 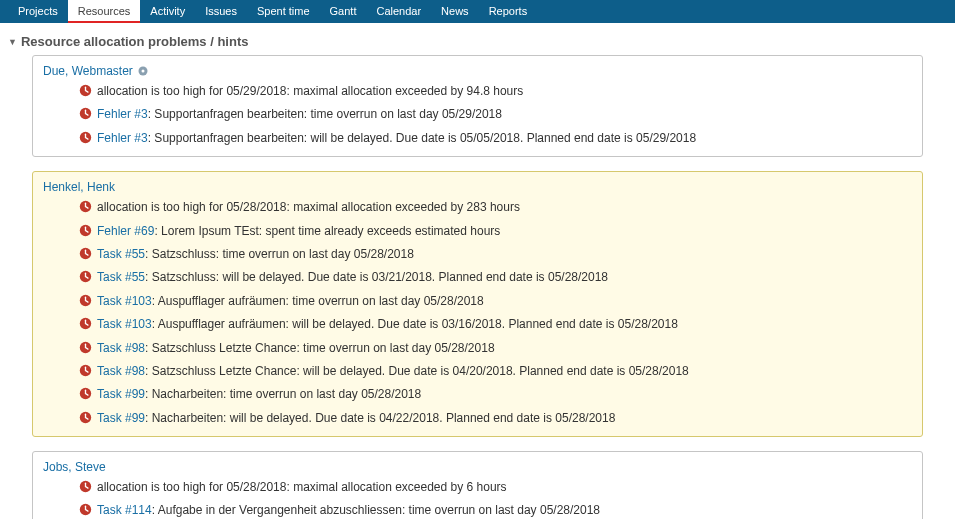 I want to click on nav-tab-reports: Reports, so click(x=508, y=12).